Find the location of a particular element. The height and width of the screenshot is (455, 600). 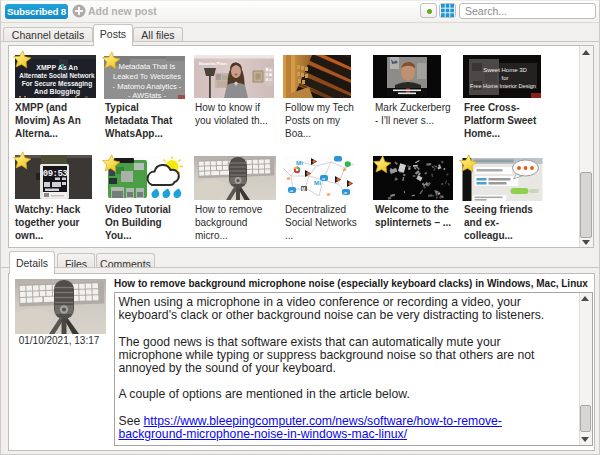

svg-text: Sweet Home 3D is located at coordinates (505, 70).